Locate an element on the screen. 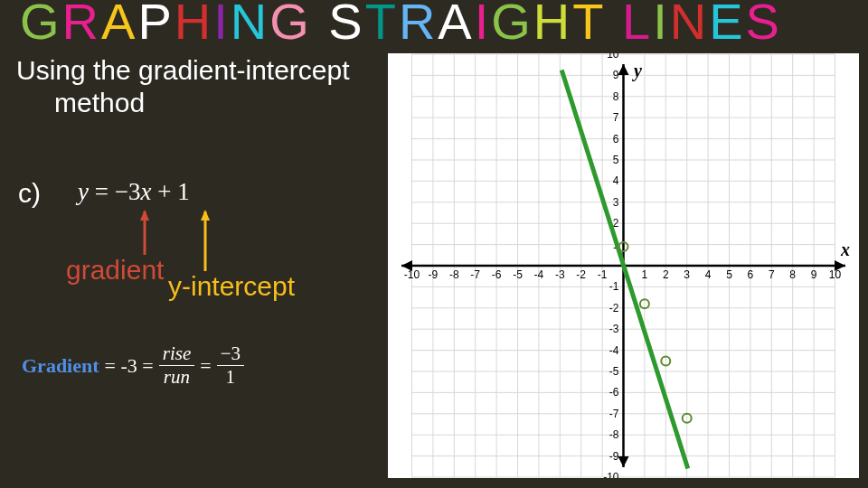 The width and height of the screenshot is (868, 488). subtitle-line-2: method is located at coordinates (99, 103).